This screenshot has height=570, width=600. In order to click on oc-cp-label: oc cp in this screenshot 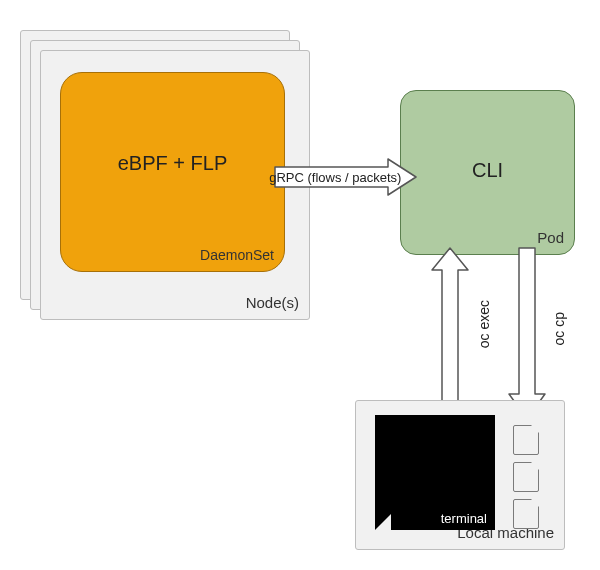, I will do `click(559, 328)`.